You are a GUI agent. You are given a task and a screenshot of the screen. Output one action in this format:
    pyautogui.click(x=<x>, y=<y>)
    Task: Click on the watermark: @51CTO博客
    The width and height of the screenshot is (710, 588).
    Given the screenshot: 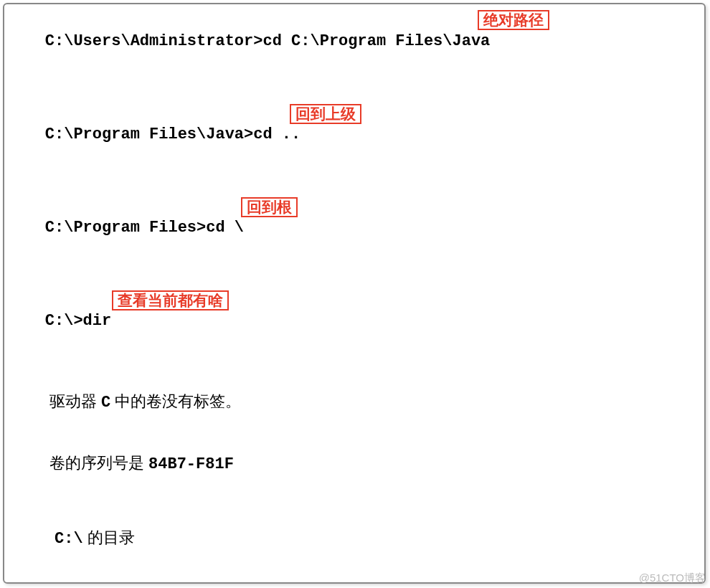 What is the action you would take?
    pyautogui.click(x=673, y=578)
    